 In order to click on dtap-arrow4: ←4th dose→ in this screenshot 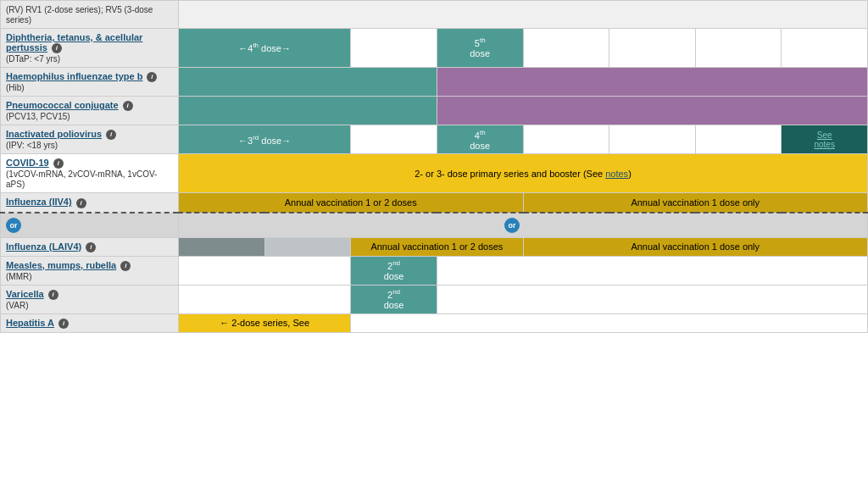, I will do `click(264, 48)`.